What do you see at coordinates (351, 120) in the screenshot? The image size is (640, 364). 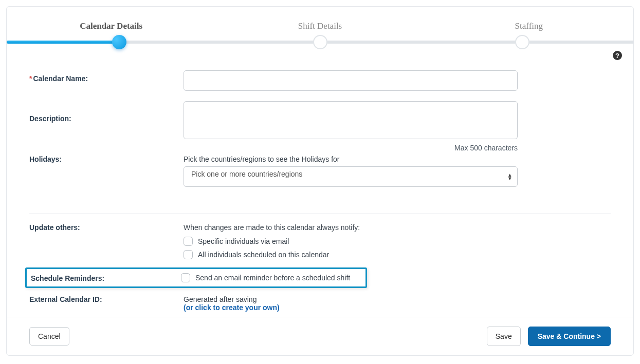 I see `description-input` at bounding box center [351, 120].